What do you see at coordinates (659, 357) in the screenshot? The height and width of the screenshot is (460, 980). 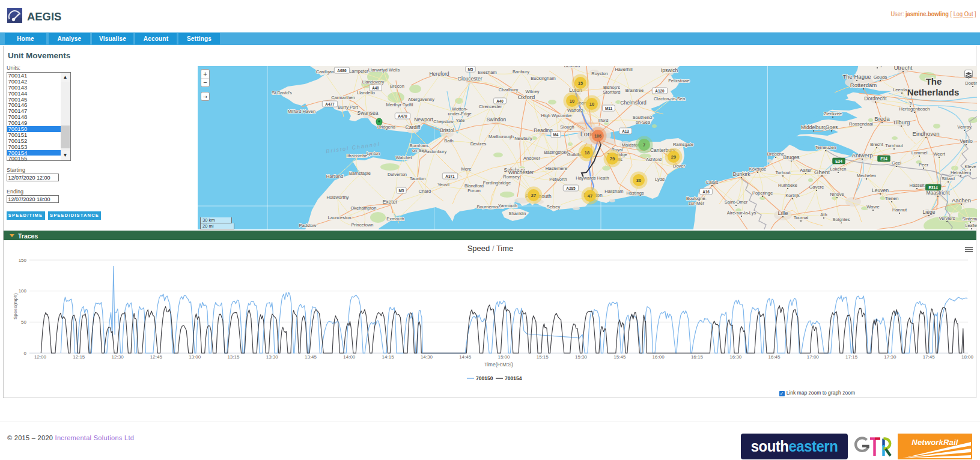 I see `svg-text: 16:00` at bounding box center [659, 357].